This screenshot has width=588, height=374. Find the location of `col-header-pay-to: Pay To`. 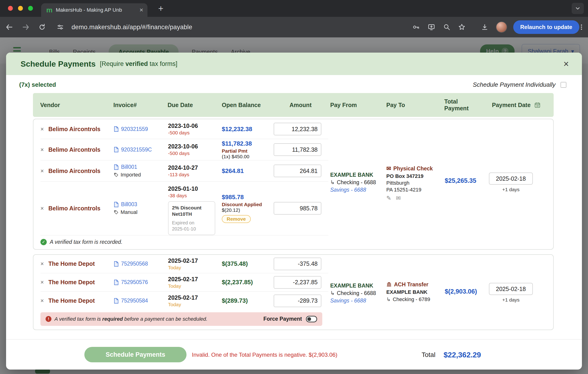

col-header-pay-to: Pay To is located at coordinates (413, 105).